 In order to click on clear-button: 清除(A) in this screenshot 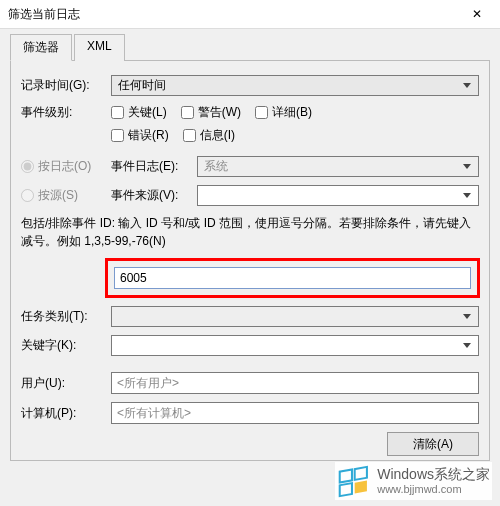, I will do `click(433, 444)`.